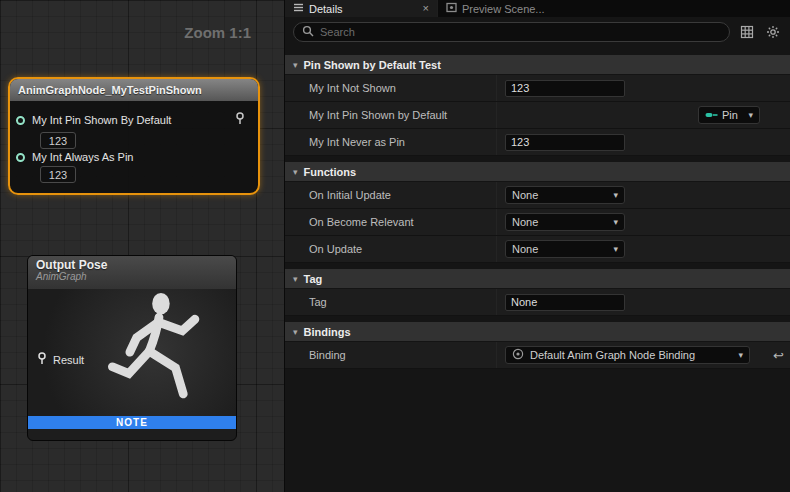  What do you see at coordinates (538, 142) in the screenshot?
I see `property-row: My Int Never as Pin` at bounding box center [538, 142].